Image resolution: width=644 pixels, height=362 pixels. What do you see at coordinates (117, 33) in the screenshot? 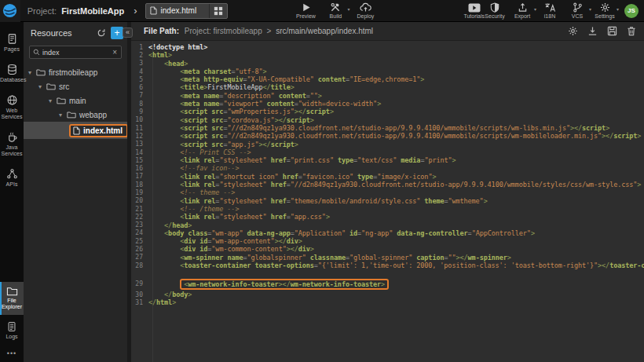
I see `add-resource-button: +` at bounding box center [117, 33].